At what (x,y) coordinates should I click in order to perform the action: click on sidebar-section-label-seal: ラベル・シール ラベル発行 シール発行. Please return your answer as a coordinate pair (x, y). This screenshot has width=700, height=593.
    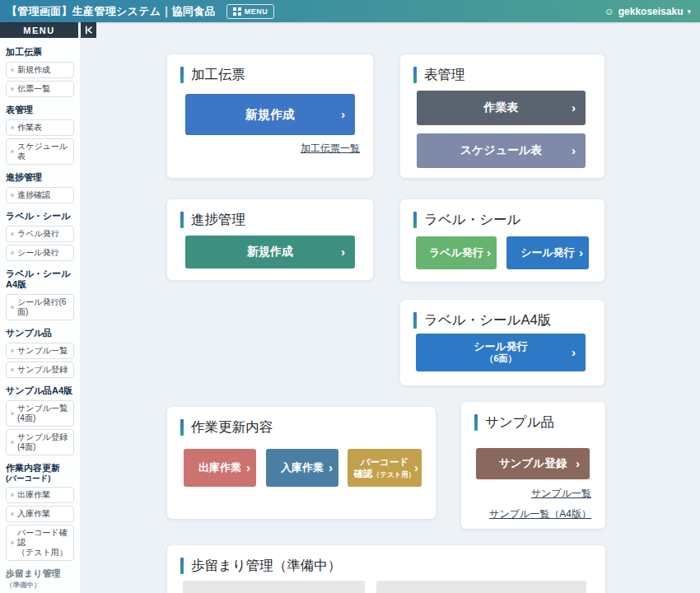
    Looking at the image, I should click on (40, 236).